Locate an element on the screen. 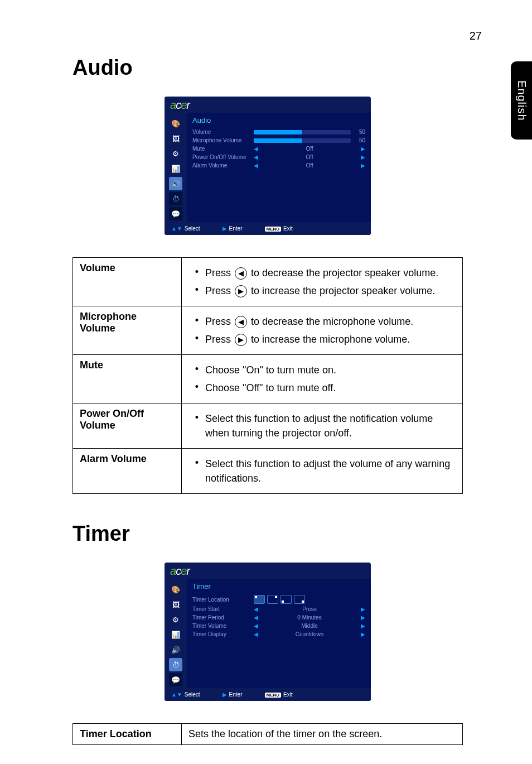 Image resolution: width=532 pixels, height=764 pixels. osd-row-alarm: Alarm Volume ◀ Off ▶ is located at coordinates (279, 165).